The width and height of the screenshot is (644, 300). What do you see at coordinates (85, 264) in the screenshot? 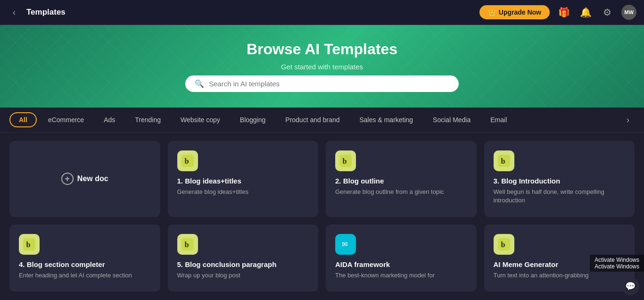
I see `card-title: 4. Blog section completer` at bounding box center [85, 264].